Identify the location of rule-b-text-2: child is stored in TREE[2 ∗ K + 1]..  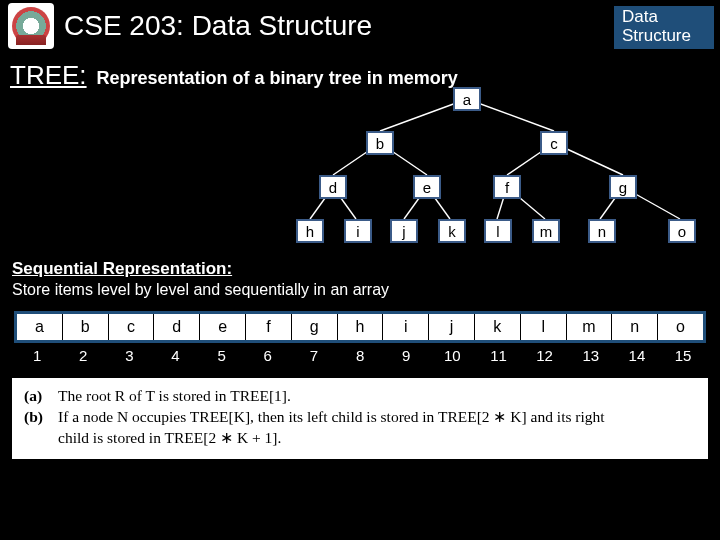
(360, 438).